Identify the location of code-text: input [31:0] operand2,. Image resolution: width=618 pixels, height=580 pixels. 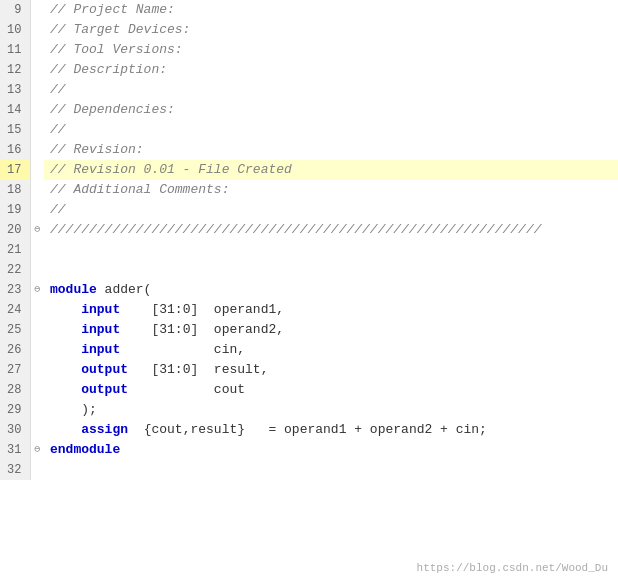
(331, 330).